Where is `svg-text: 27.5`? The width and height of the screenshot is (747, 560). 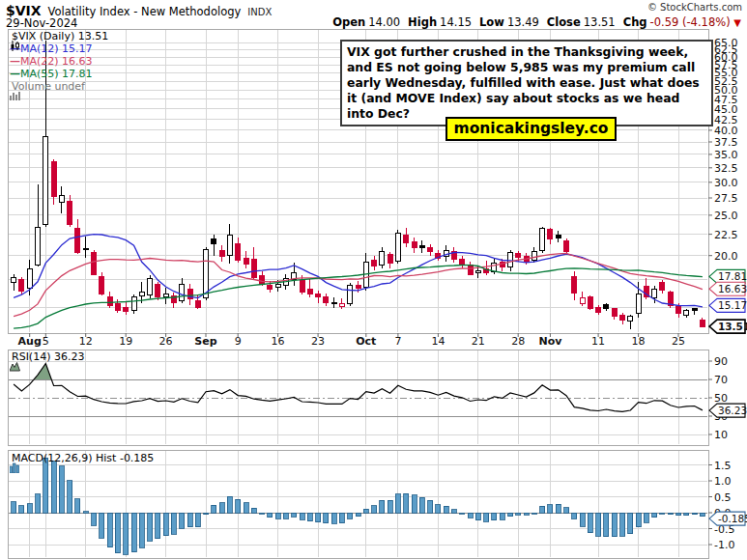 svg-text: 27.5 is located at coordinates (727, 199).